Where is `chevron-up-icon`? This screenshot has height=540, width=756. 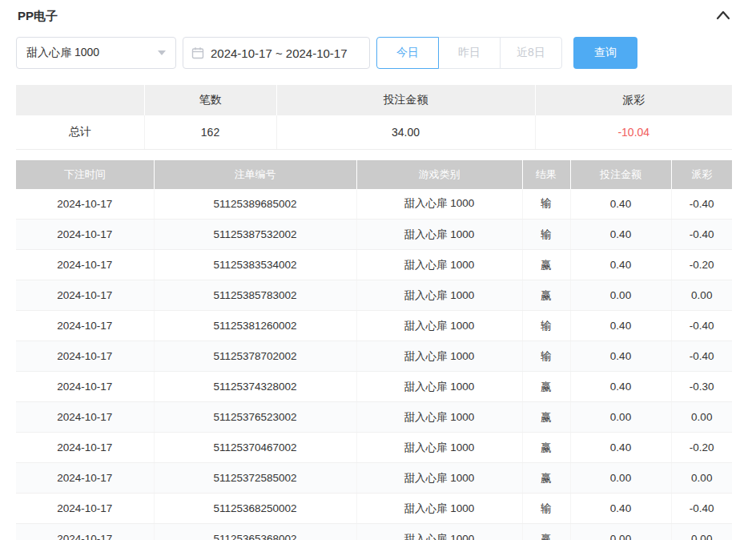
chevron-up-icon is located at coordinates (723, 16).